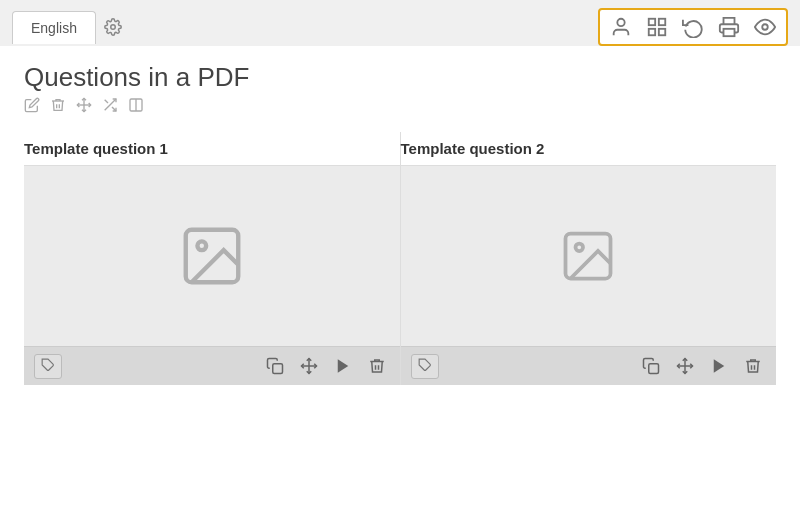  Describe the element at coordinates (84, 106) in the screenshot. I see `move-title-button` at that location.